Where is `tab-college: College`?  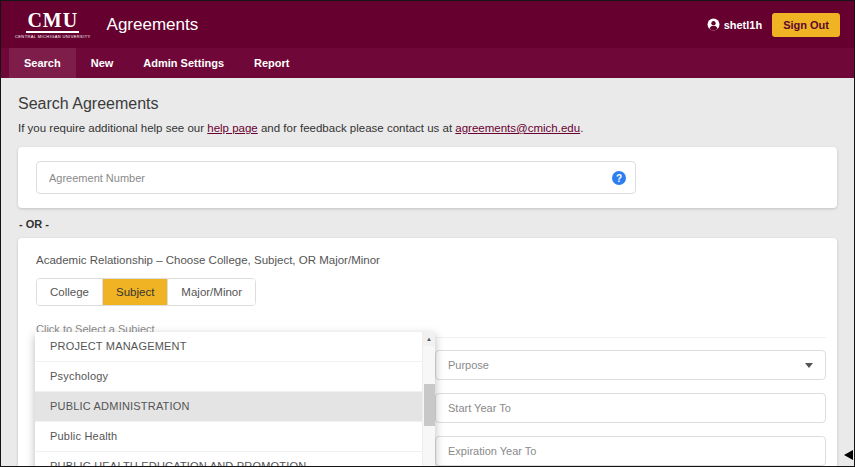
tab-college: College is located at coordinates (70, 292).